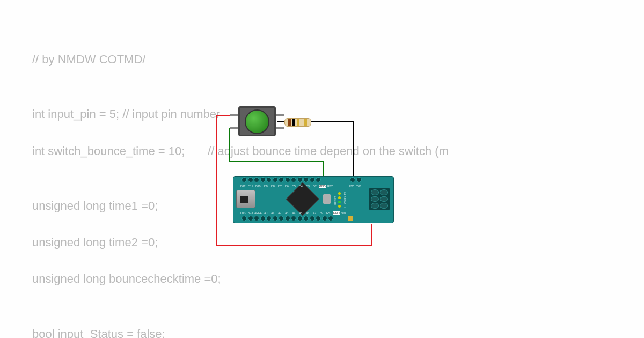 Image resolution: width=644 pixels, height=338 pixels. I want to click on pin-label: D11, so click(250, 186).